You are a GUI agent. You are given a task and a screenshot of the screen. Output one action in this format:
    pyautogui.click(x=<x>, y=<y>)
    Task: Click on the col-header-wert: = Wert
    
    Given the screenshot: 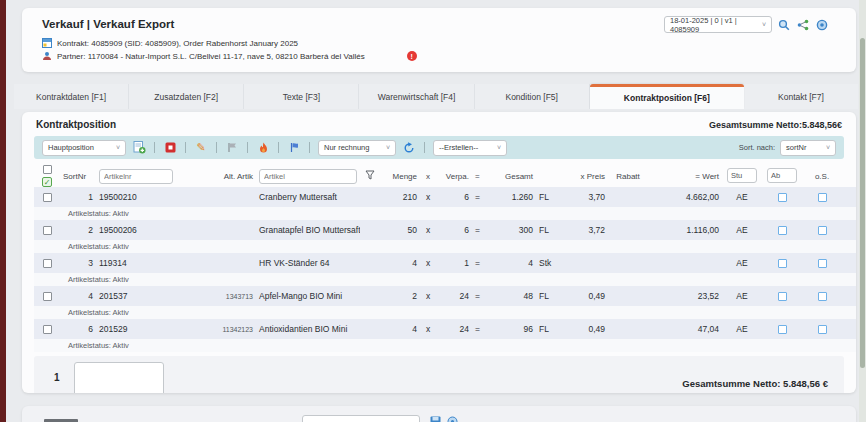 What is the action you would take?
    pyautogui.click(x=685, y=176)
    